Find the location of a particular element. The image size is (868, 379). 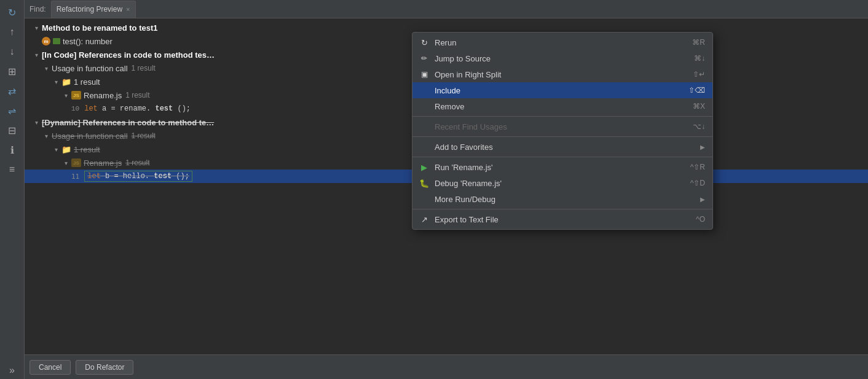

group1-label: Method to be renamed to test1 is located at coordinates (100, 28).